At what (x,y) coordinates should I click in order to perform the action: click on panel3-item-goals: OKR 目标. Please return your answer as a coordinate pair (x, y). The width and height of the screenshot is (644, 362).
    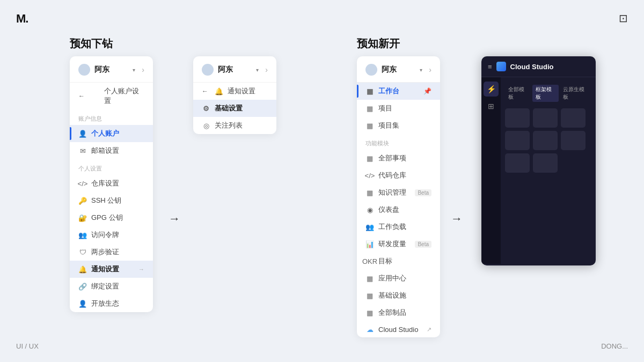
    Looking at the image, I should click on (398, 261).